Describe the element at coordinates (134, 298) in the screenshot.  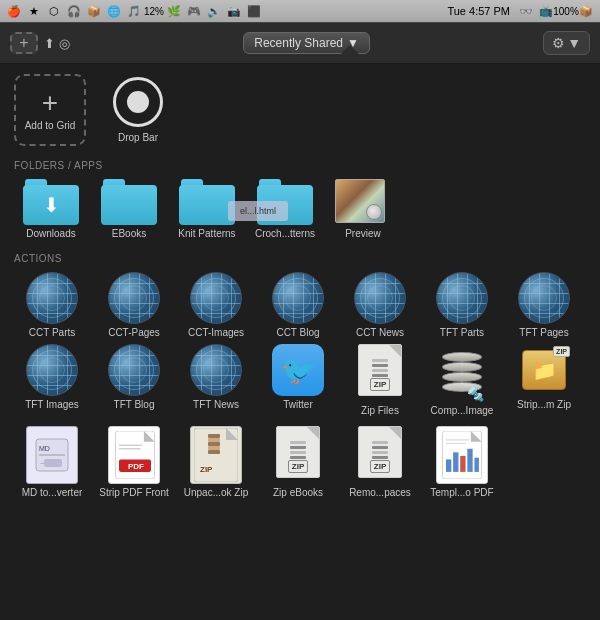
I see `globe-icon-cct-pages` at that location.